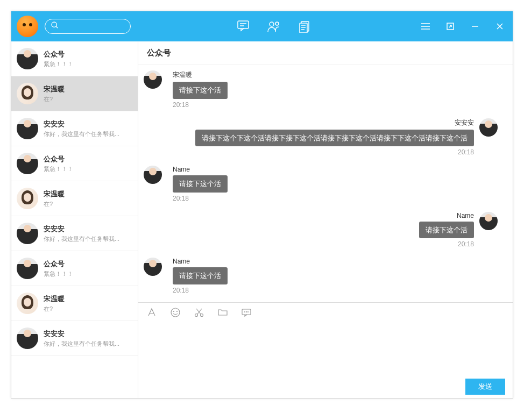 This screenshot has width=524, height=420. I want to click on maximize-icon, so click(450, 26).